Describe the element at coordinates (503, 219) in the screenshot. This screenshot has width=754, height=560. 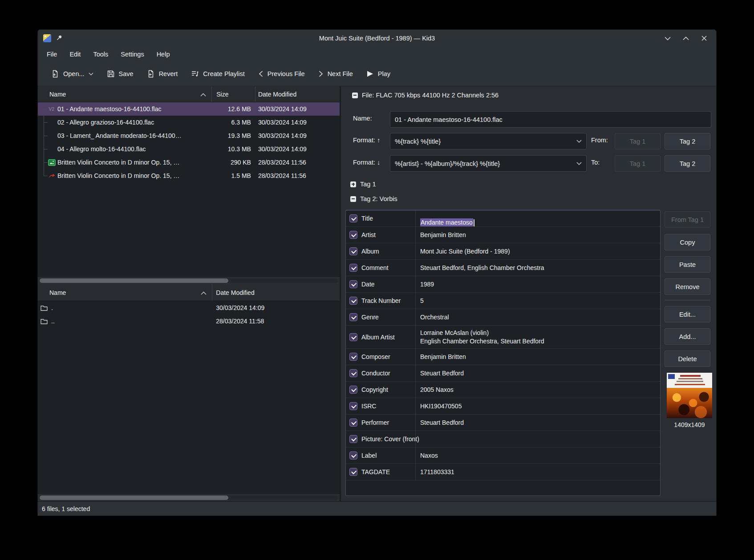
I see `tag-row-title: Title Andante maestoso` at that location.